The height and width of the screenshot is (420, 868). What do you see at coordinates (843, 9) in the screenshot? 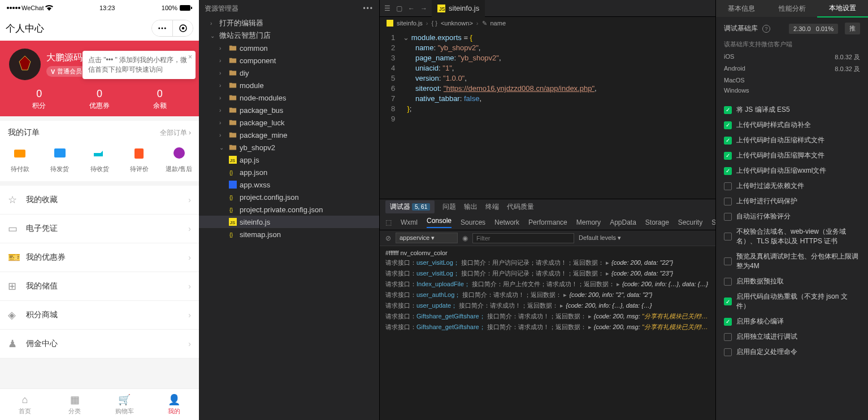
I see `settings-tab: 本地设置` at bounding box center [843, 9].